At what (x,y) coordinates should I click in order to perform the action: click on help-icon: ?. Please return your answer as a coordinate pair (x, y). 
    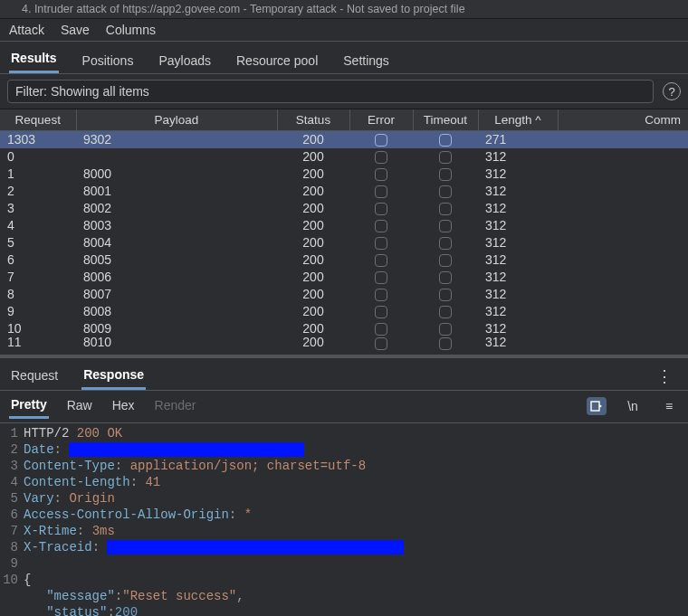
    Looking at the image, I should click on (672, 91).